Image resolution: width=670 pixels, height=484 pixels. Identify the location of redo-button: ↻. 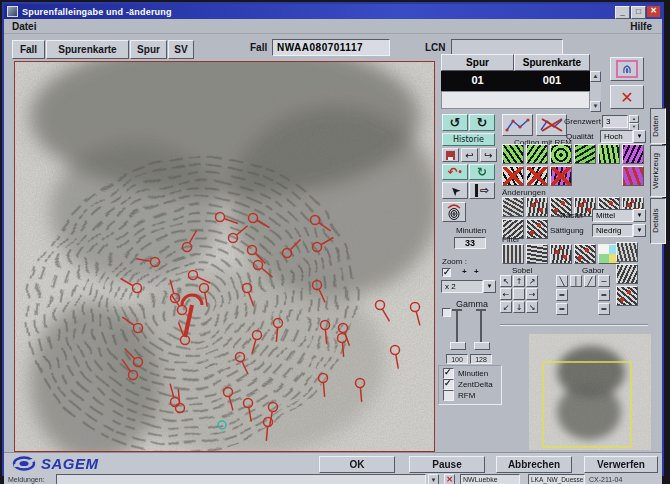
(482, 122).